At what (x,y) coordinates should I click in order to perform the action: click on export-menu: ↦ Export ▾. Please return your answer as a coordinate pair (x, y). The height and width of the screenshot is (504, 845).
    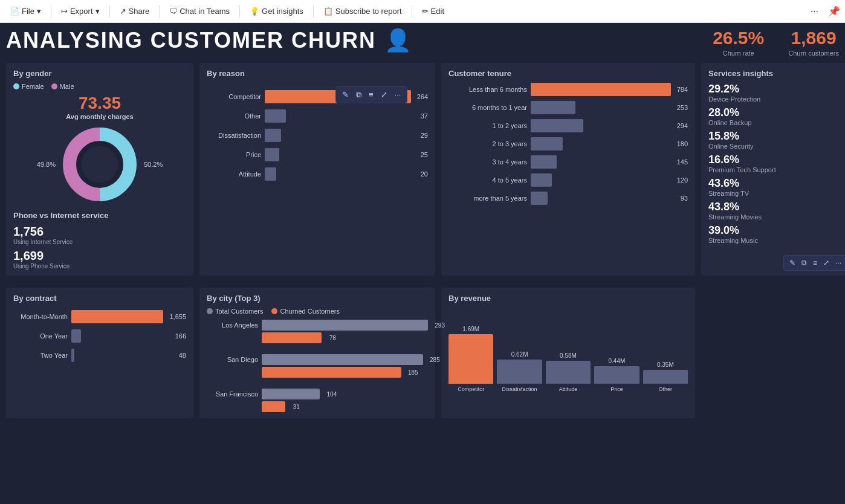
    Looking at the image, I should click on (80, 11).